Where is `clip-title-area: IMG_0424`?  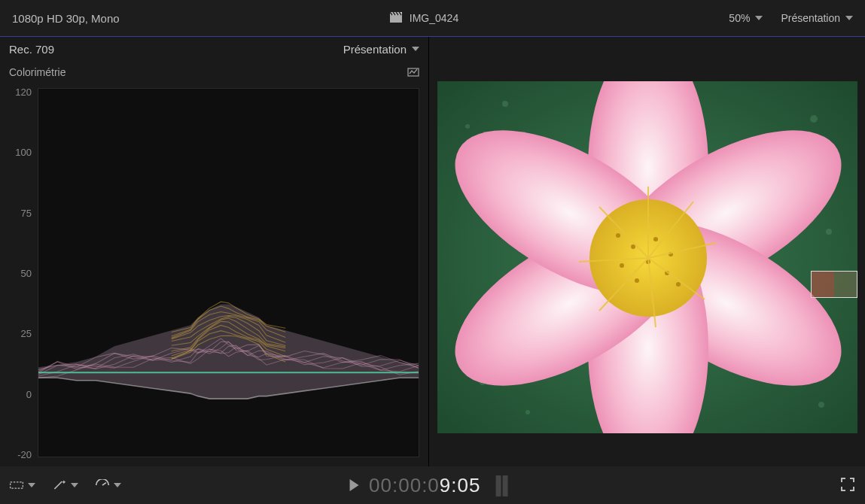 clip-title-area: IMG_0424 is located at coordinates (425, 18).